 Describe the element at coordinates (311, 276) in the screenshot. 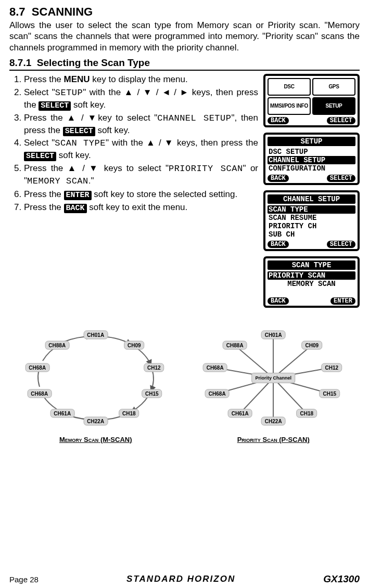

I see `list-item: PRIORITY SCAN` at that location.